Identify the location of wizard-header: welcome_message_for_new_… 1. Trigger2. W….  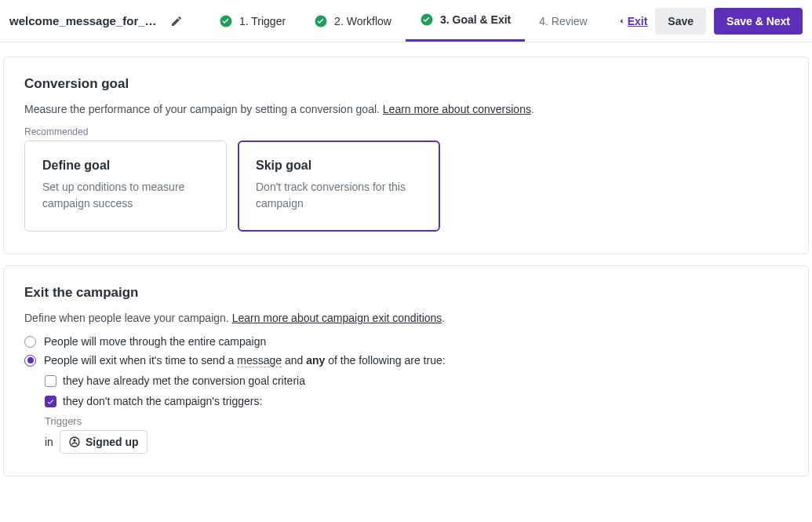
(406, 21).